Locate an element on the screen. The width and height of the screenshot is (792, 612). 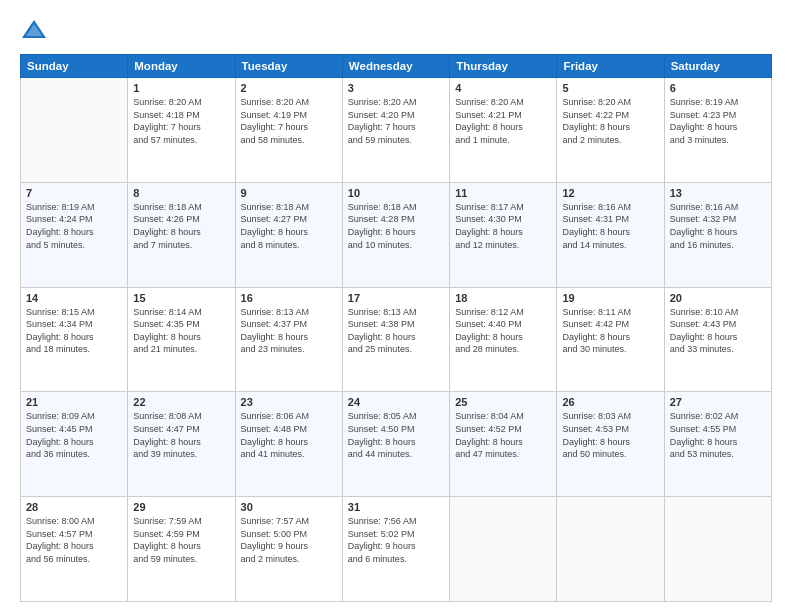
calendar-cell: 27Sunrise: 8:02 AMSunset: 4:55 PMDayligh… is located at coordinates (718, 444).